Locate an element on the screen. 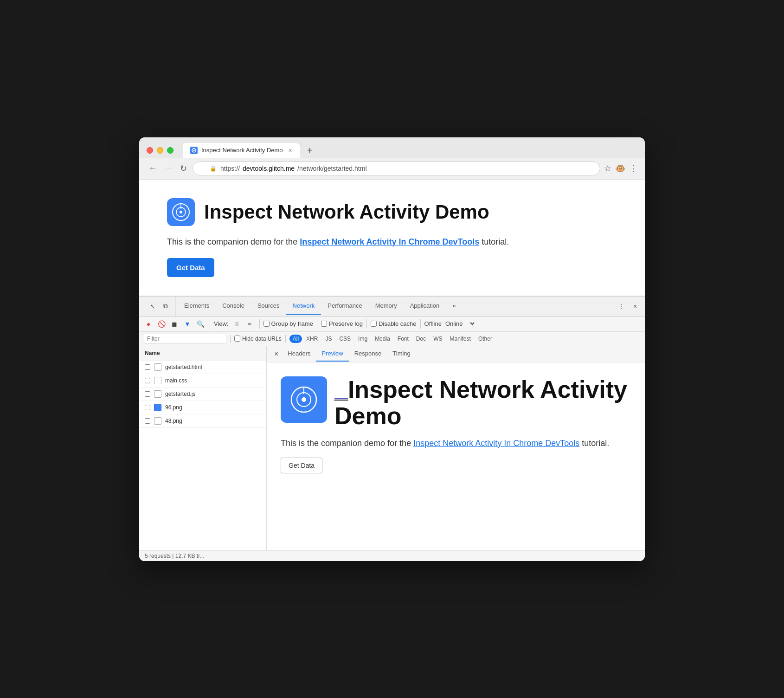  tab-performance: Performance is located at coordinates (345, 306).